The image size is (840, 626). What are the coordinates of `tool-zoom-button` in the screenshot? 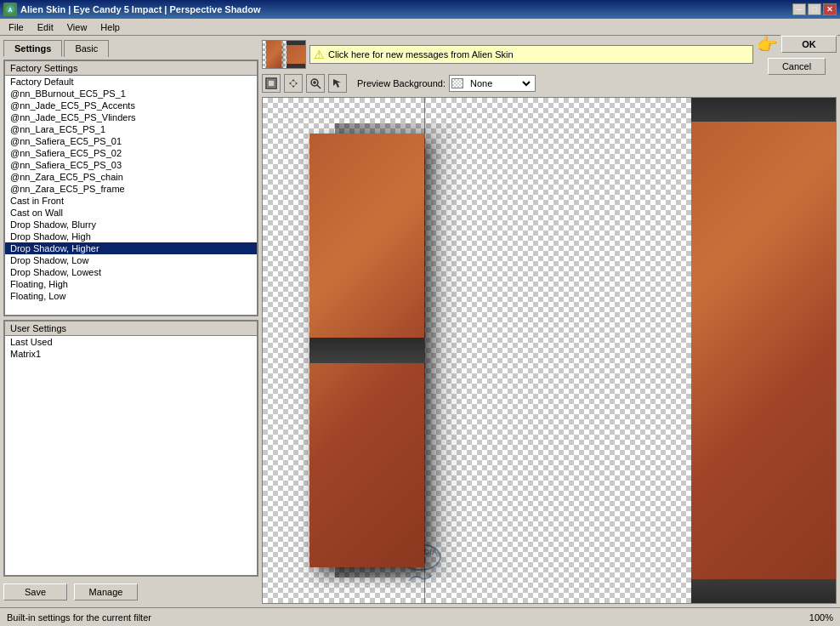 It's located at (315, 83).